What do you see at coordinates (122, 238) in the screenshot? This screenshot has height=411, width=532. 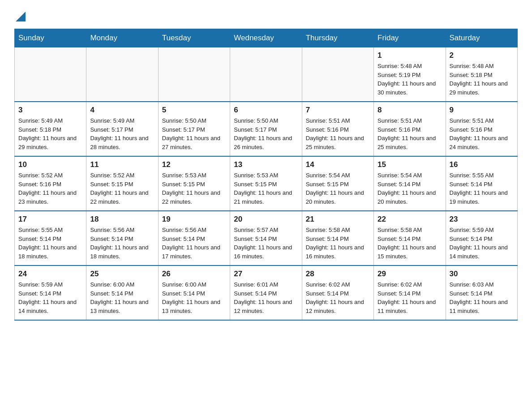 I see `calendar-cell: 18Sunrise: 5:56 AMSunset: 5:14 PMDayligh…` at bounding box center [122, 238].